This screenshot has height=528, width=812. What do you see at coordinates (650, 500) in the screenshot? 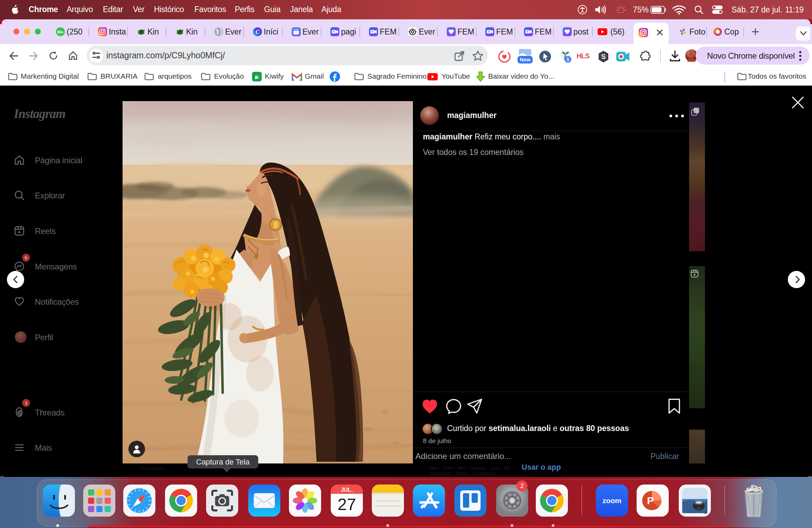
I see `svg-text: P` at bounding box center [650, 500].